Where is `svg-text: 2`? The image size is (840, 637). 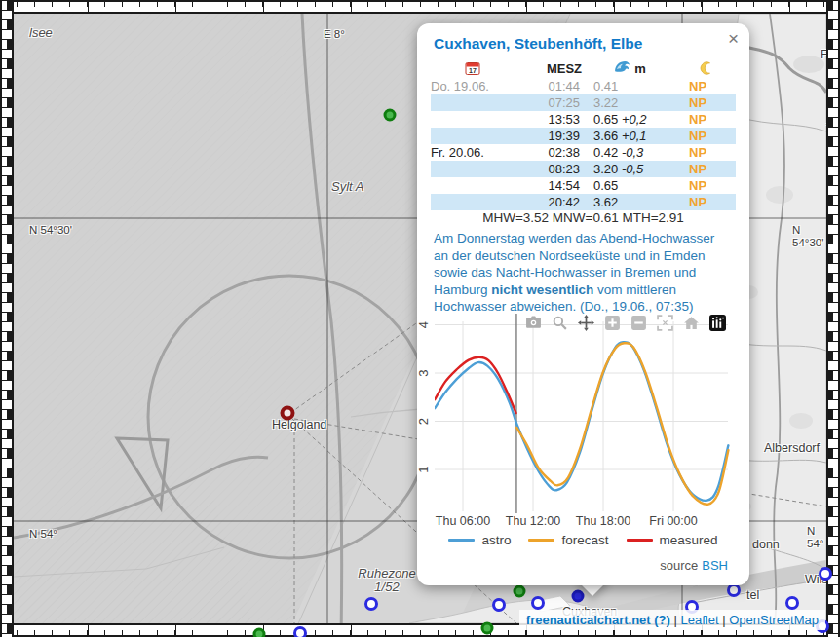
svg-text: 2 is located at coordinates (424, 421).